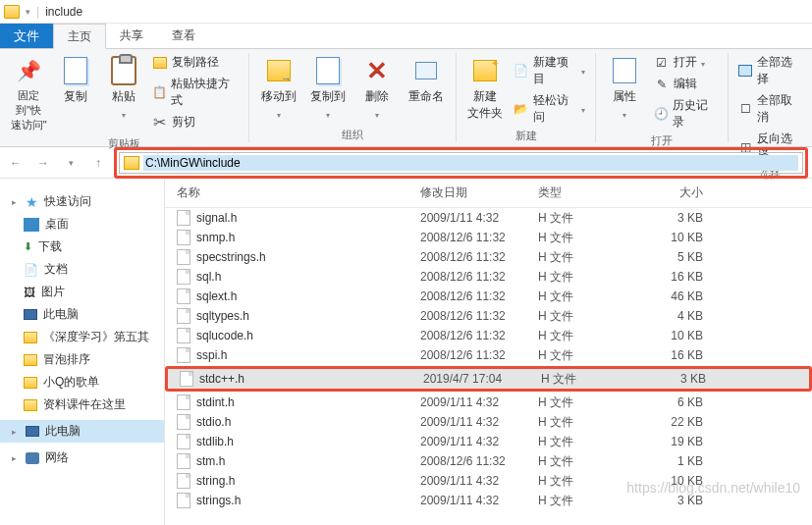 This screenshot has height=525, width=812. Describe the element at coordinates (225, 336) in the screenshot. I see `file-name-text: sqlucode.h` at that location.